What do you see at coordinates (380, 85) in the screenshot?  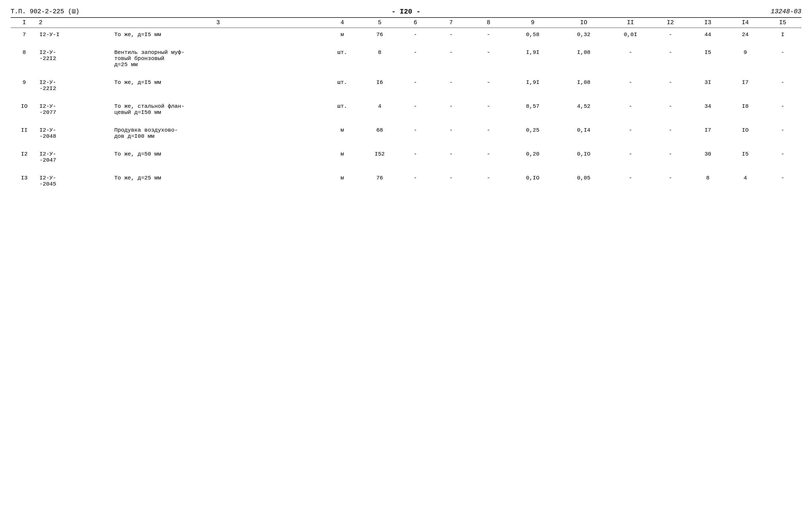 I see `table-cell: I6` at bounding box center [380, 85].